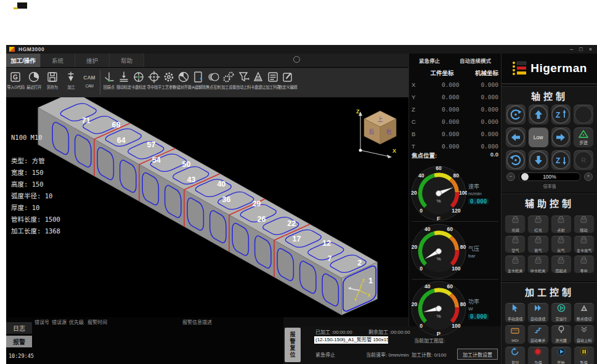 Image resolution: width=597 pixels, height=364 pixels. I want to click on main-chuck-clamp-button: 主卡松夹, so click(515, 264).